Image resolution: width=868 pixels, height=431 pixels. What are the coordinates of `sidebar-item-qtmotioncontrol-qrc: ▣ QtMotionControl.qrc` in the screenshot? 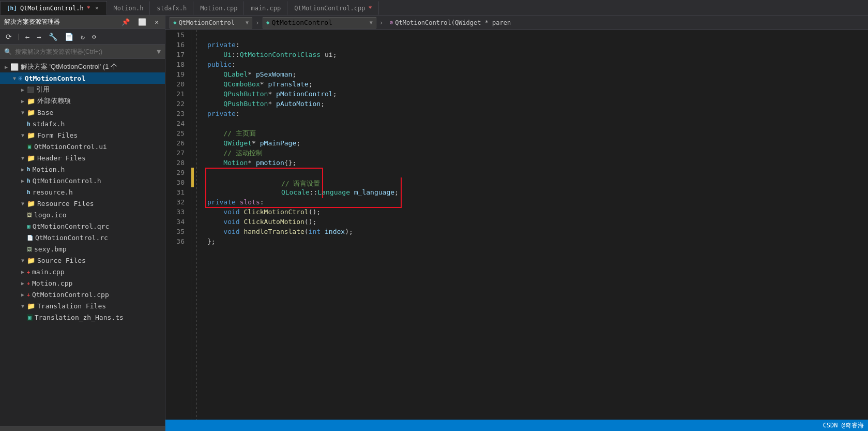 It's located at (83, 226).